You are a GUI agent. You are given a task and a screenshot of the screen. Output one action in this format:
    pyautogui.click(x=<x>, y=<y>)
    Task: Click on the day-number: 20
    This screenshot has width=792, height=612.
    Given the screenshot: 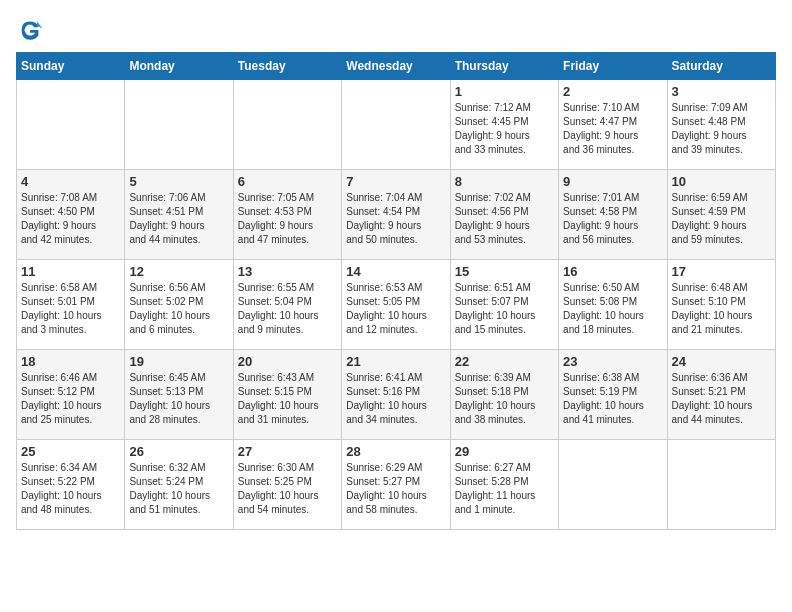 What is the action you would take?
    pyautogui.click(x=288, y=362)
    